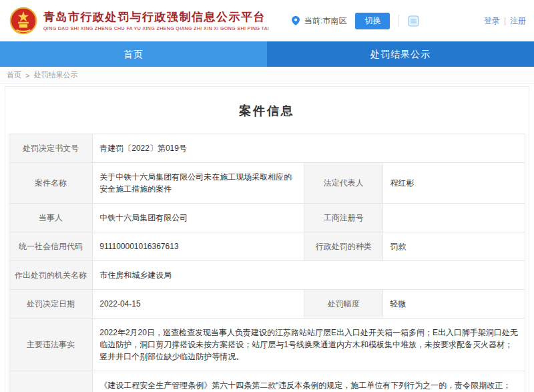  Describe the element at coordinates (51, 218) in the screenshot. I see `label-party: 当事人` at that location.